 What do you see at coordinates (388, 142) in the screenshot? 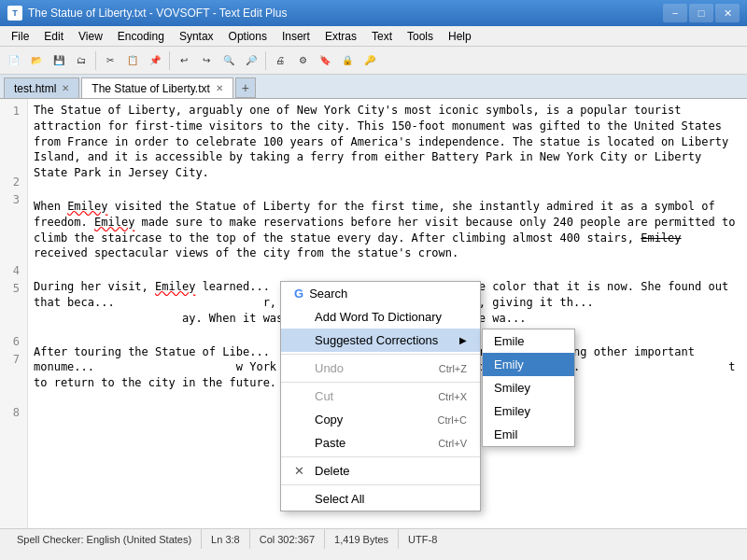
I see `text-line-1: The Statue of Liberty, arguably one of N…` at bounding box center [388, 142].